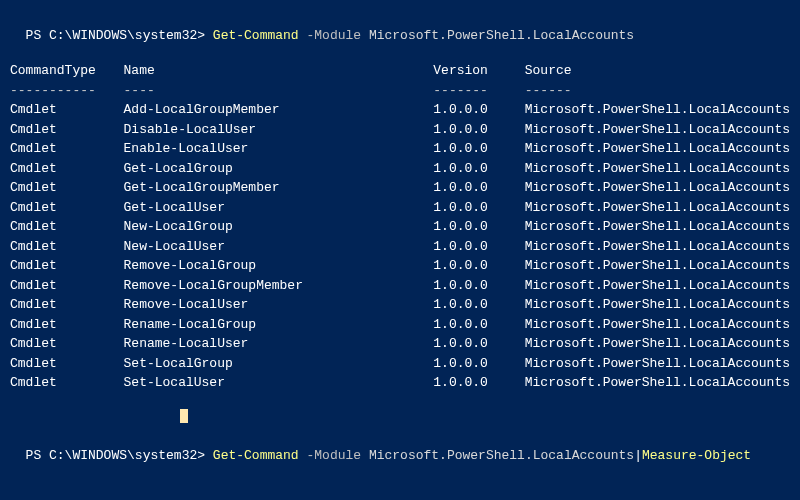  What do you see at coordinates (67, 91) in the screenshot?
I see `underline: -----------` at bounding box center [67, 91].